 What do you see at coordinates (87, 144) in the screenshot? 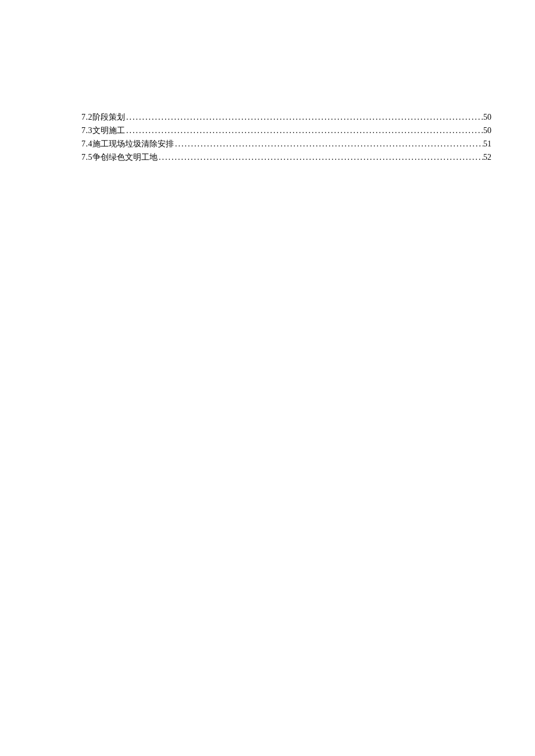
I see `toc-section-number: 7.4` at bounding box center [87, 144].